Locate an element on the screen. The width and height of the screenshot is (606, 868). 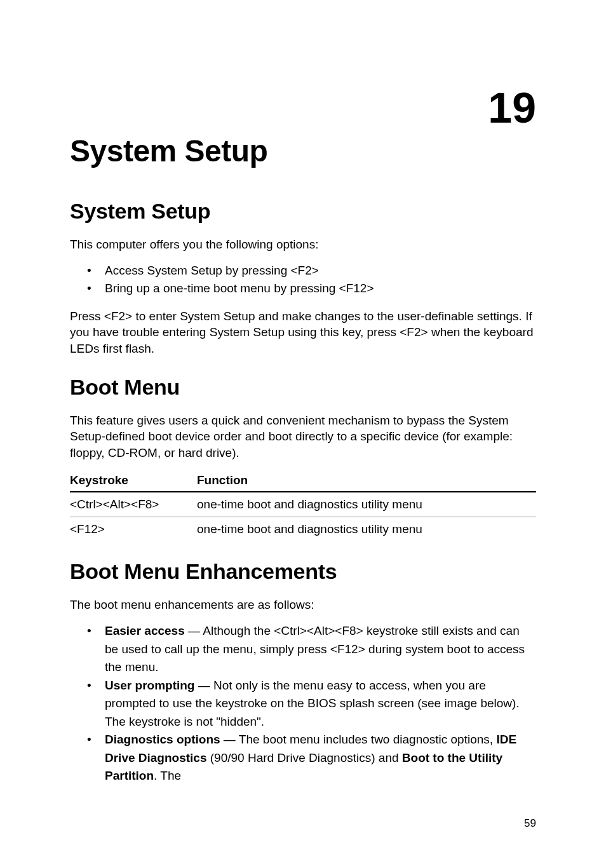
section-title-boot-menu: Boot Menu is located at coordinates (303, 388).